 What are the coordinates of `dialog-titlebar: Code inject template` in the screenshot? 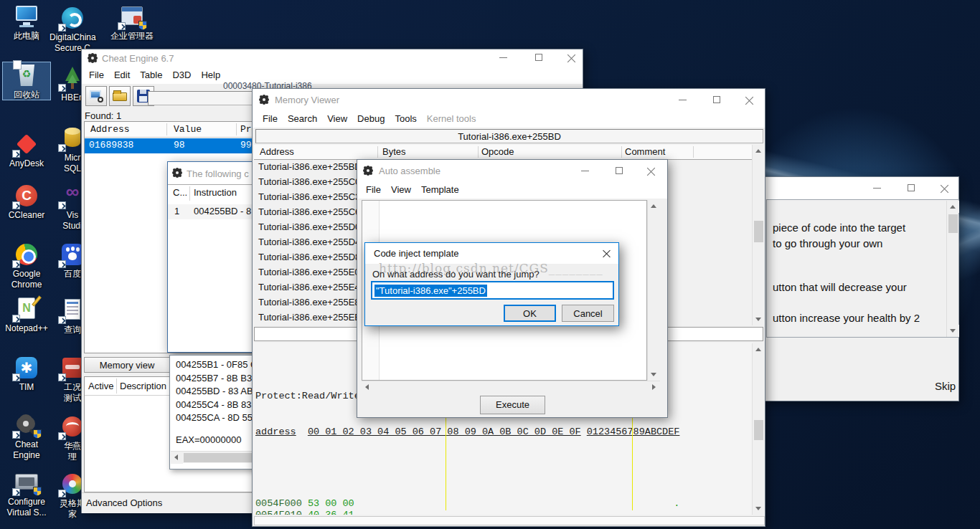 It's located at (492, 254).